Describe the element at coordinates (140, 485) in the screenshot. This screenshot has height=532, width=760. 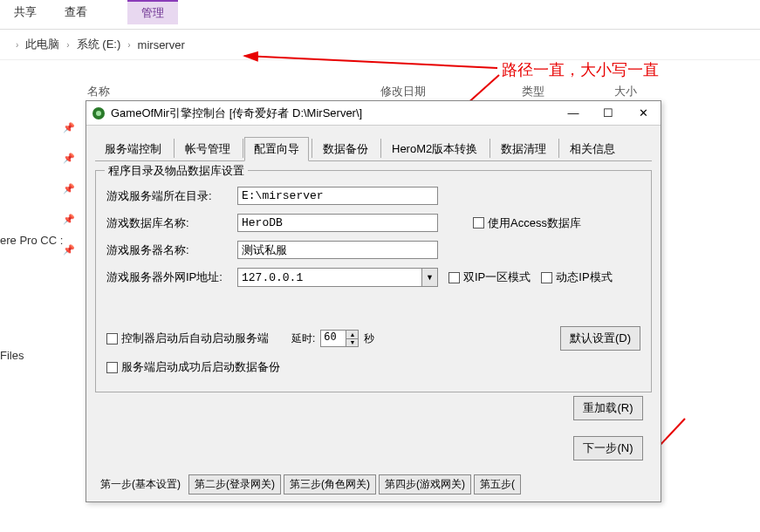
I see `step-1: 第一步(基本设置)` at that location.